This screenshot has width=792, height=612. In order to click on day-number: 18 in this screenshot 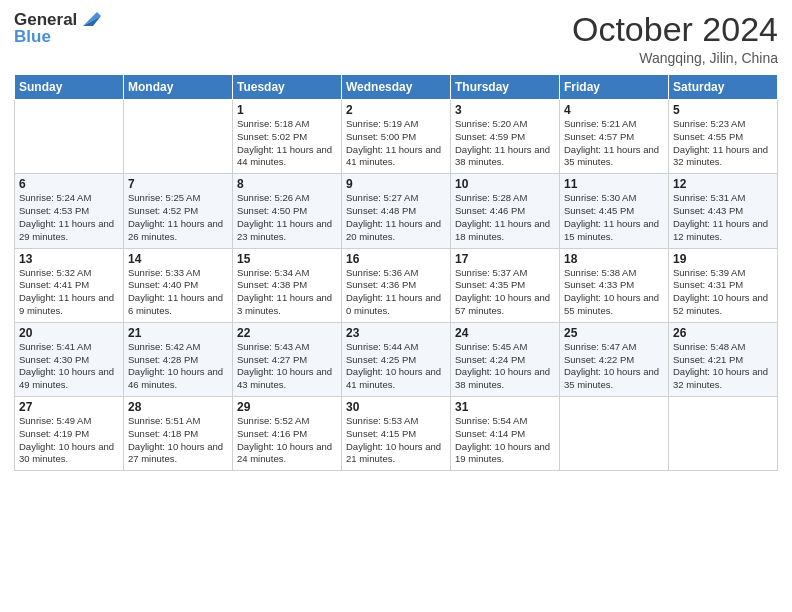, I will do `click(614, 259)`.